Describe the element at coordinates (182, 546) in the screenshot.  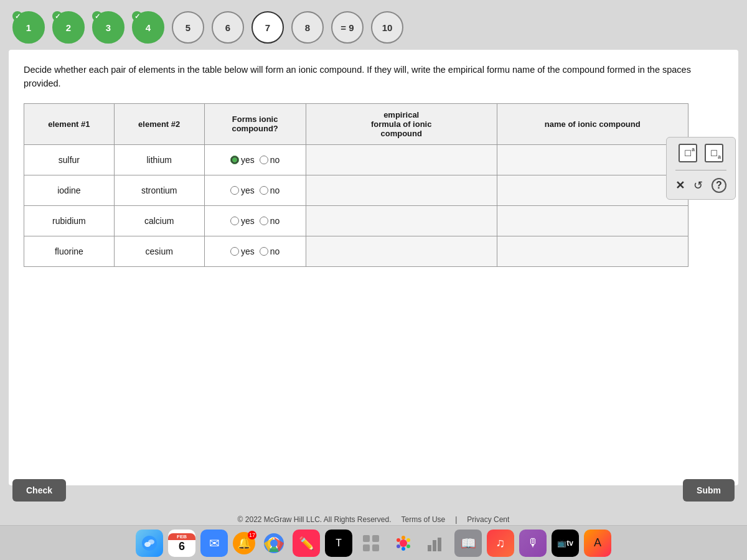
I see `calendar-day: 6` at that location.